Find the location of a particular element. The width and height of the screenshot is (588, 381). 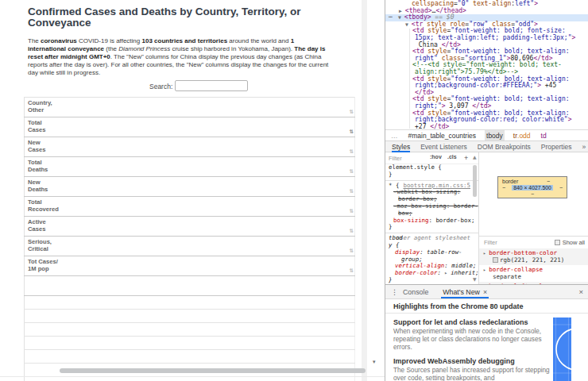

style-rule-line: display: table-row- is located at coordinates (432, 252).